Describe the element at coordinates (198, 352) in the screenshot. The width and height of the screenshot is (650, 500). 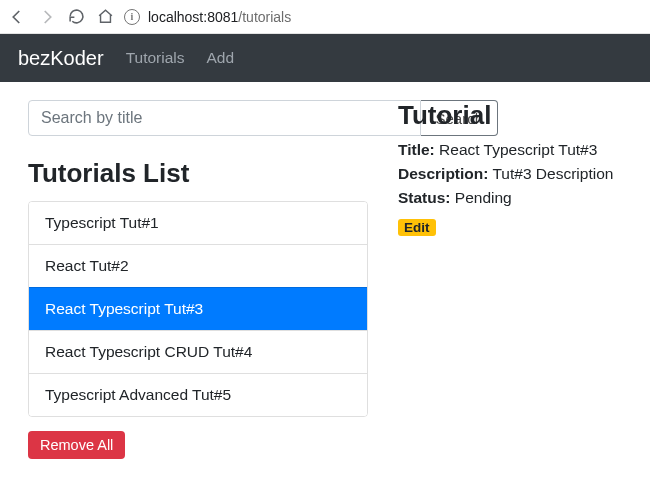
I see `list-item: React Typescript CRUD Tut#4` at that location.